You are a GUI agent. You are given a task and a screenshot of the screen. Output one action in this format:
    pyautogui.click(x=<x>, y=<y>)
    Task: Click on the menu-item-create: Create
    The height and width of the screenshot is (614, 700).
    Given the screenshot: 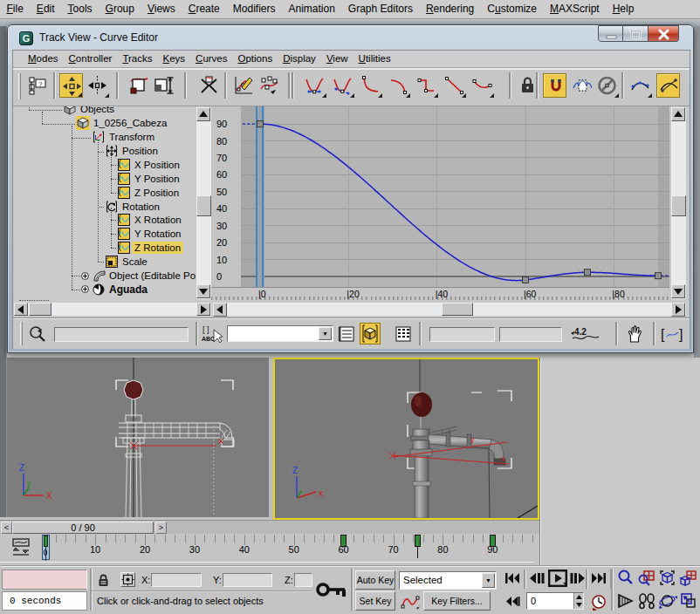 What is the action you would take?
    pyautogui.click(x=204, y=9)
    